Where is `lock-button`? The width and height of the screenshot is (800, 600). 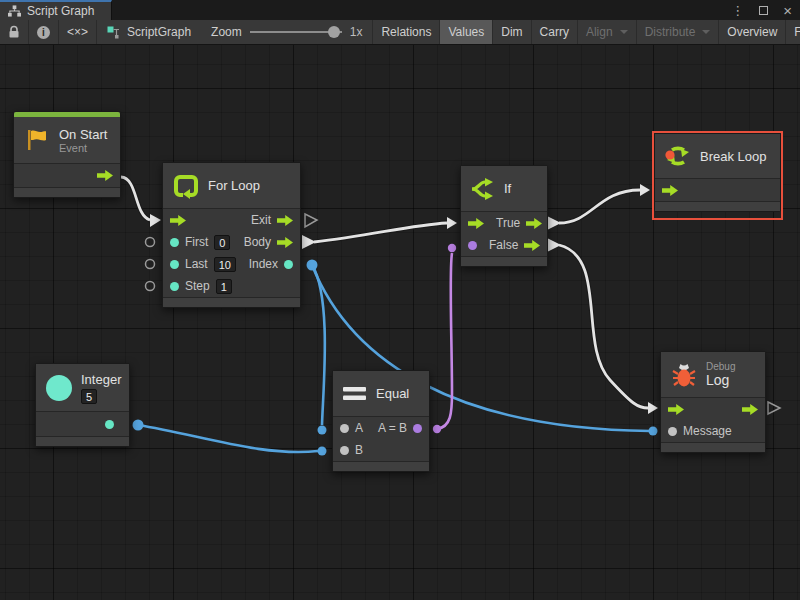
lock-button is located at coordinates (14, 32).